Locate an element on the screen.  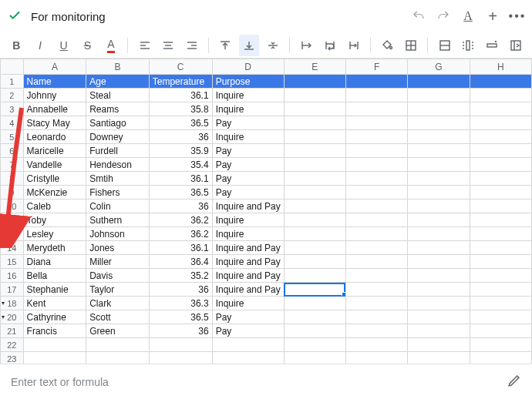
row-number: 16 is located at coordinates (12, 276).